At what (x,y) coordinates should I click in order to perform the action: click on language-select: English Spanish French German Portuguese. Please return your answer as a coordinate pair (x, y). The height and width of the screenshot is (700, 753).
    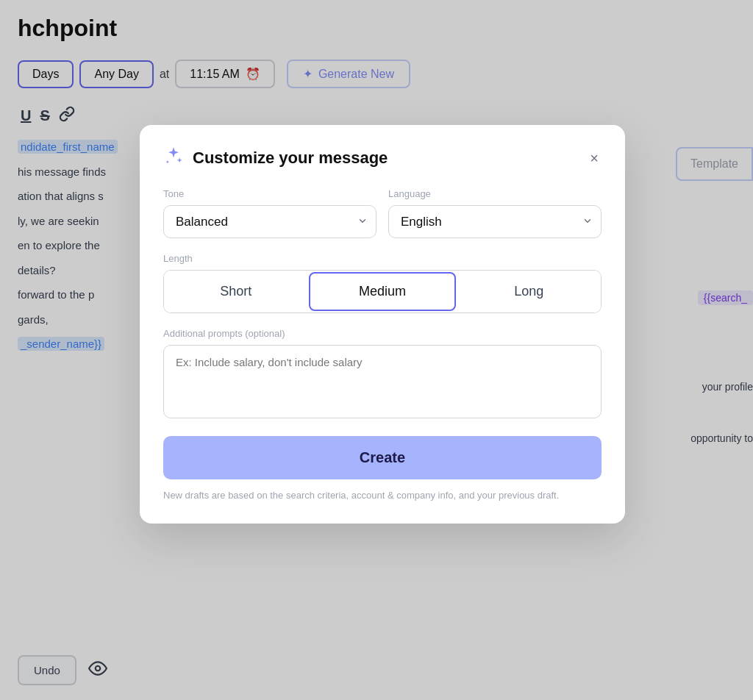
    Looking at the image, I should click on (495, 222).